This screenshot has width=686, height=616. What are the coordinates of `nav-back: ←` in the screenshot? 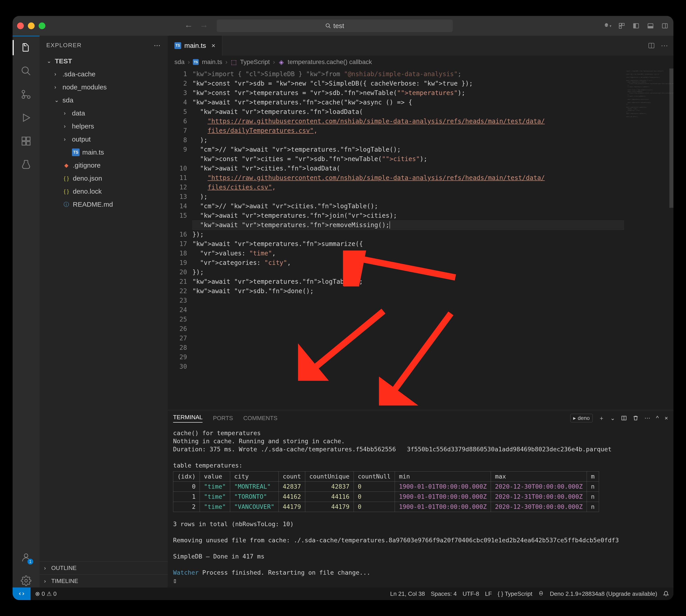 It's located at (189, 26).